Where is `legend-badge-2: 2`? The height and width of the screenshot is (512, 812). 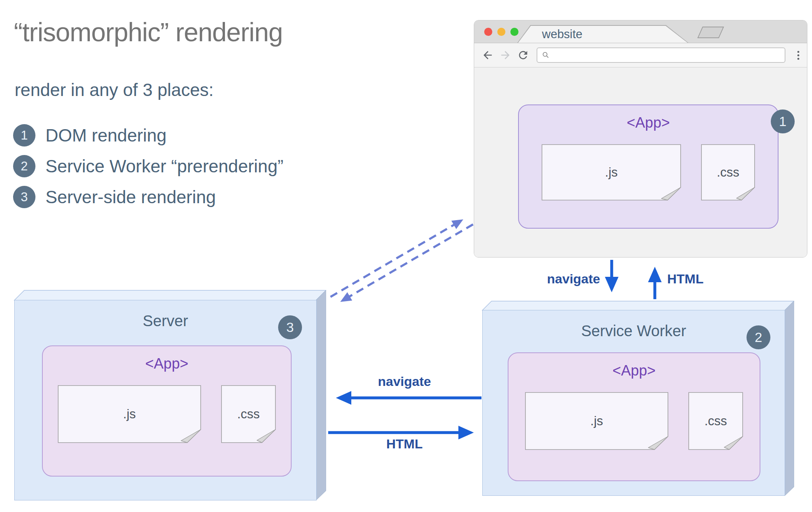
legend-badge-2: 2 is located at coordinates (24, 166).